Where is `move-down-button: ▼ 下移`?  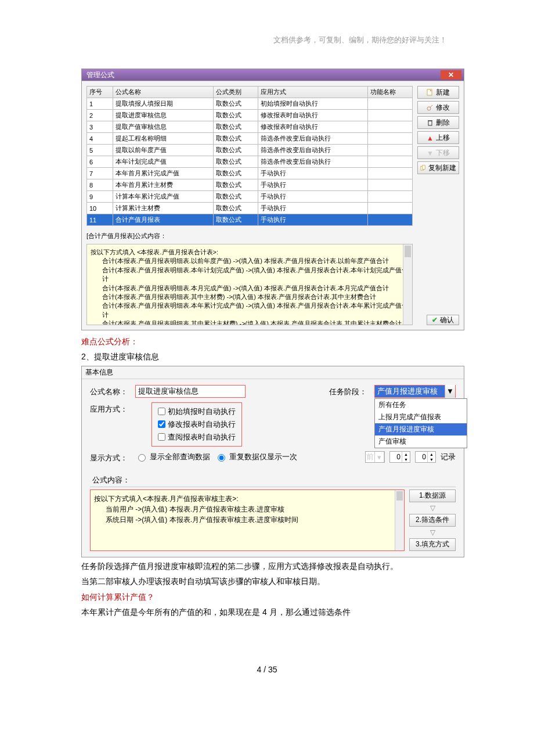
move-down-button: ▼ 下移 is located at coordinates (438, 153).